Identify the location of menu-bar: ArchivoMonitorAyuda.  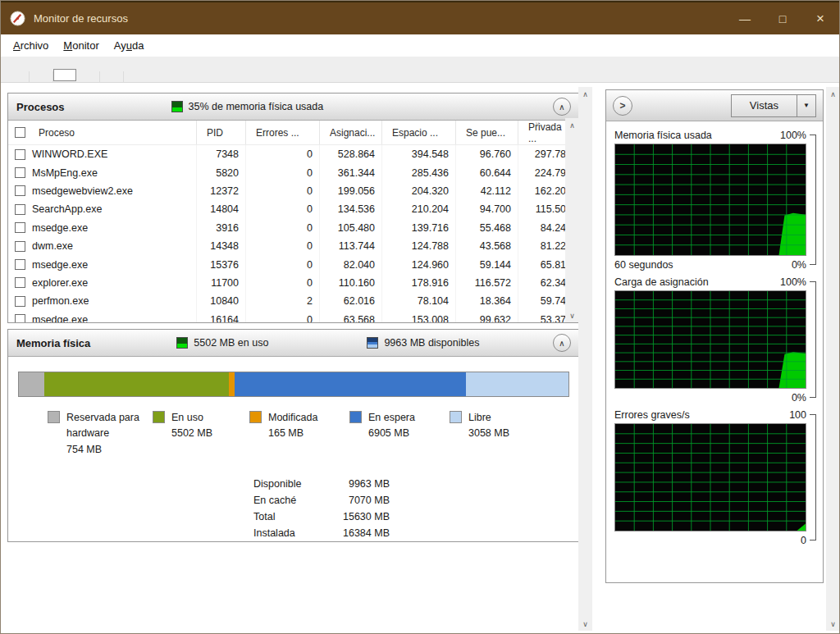
(420, 46).